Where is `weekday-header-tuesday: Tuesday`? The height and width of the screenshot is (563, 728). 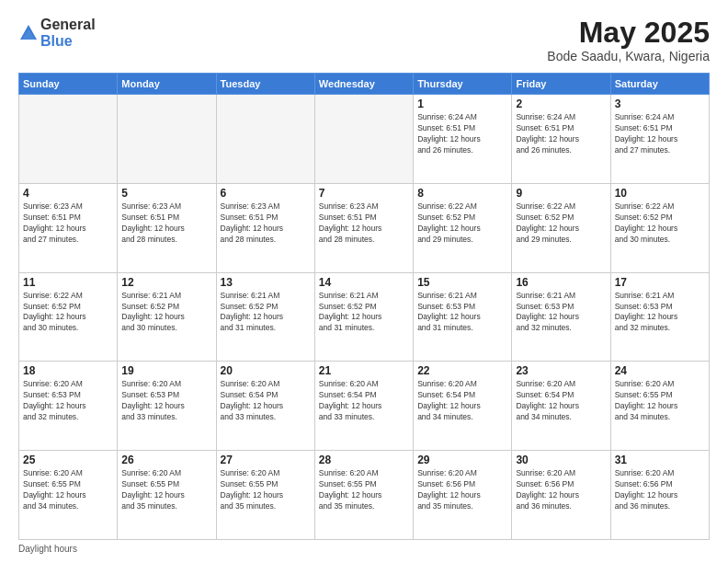
weekday-header-tuesday: Tuesday is located at coordinates (265, 85).